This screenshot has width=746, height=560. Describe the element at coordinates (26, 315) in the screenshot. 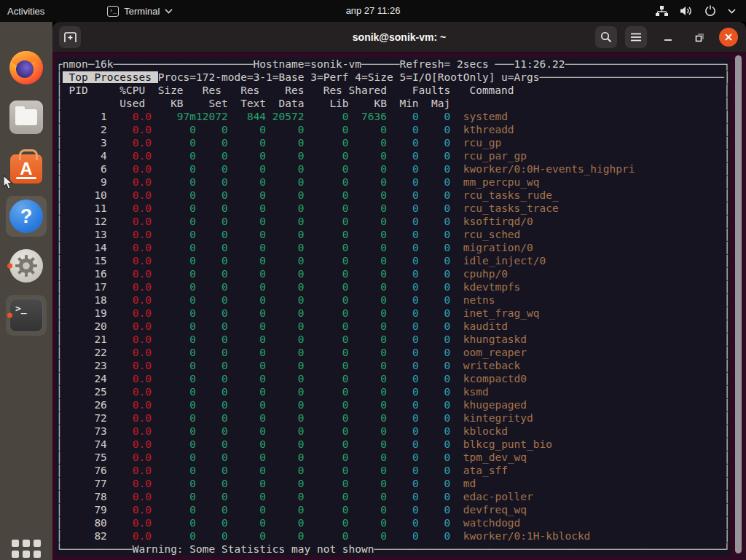

I see `dock-item-terminal: >_` at that location.